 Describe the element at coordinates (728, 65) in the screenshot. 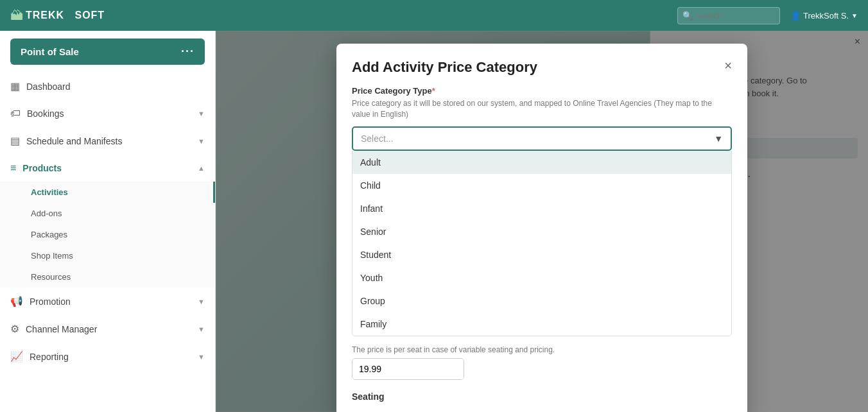

I see `modal-close-button: ×` at that location.